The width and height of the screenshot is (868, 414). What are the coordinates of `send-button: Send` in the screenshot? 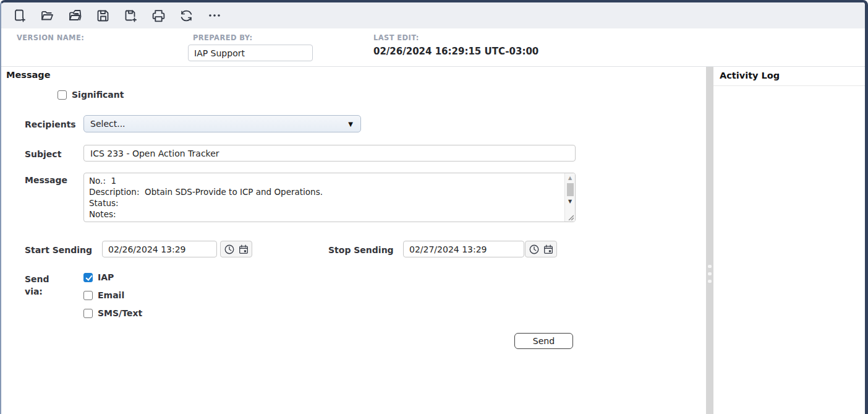 It's located at (544, 341).